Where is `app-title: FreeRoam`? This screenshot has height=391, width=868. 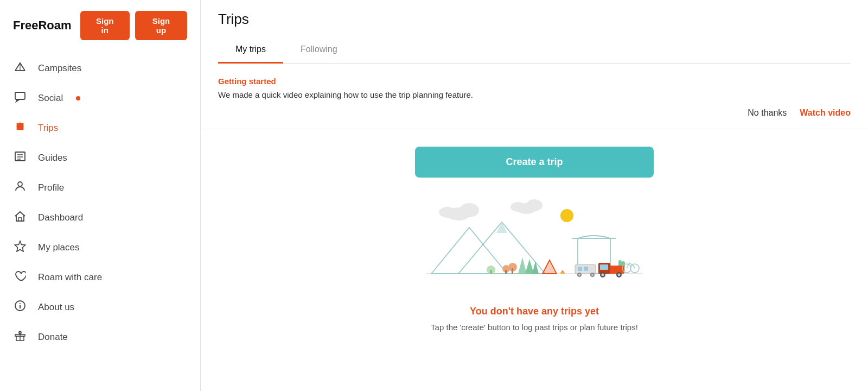 app-title: FreeRoam is located at coordinates (42, 26).